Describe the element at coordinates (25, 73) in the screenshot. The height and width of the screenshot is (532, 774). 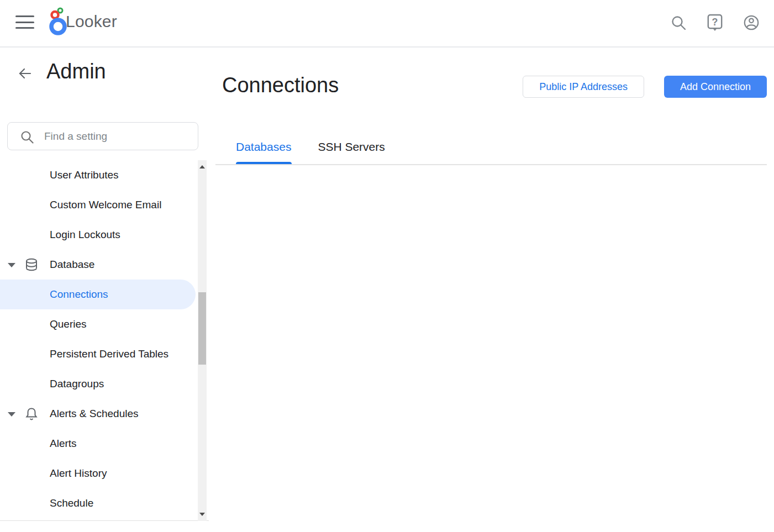
I see `back-arrow-icon` at that location.